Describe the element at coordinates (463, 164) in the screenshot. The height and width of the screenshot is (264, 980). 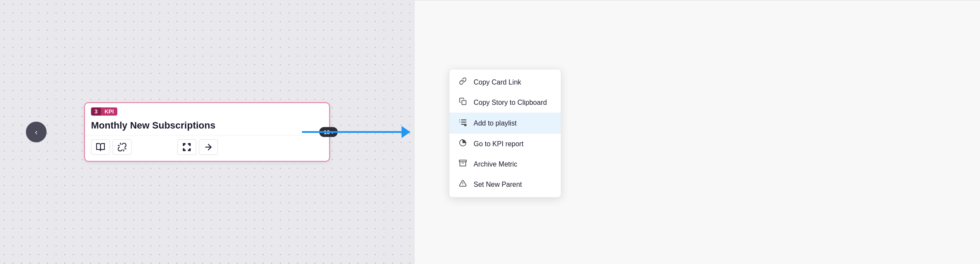
I see `archive-icon` at that location.